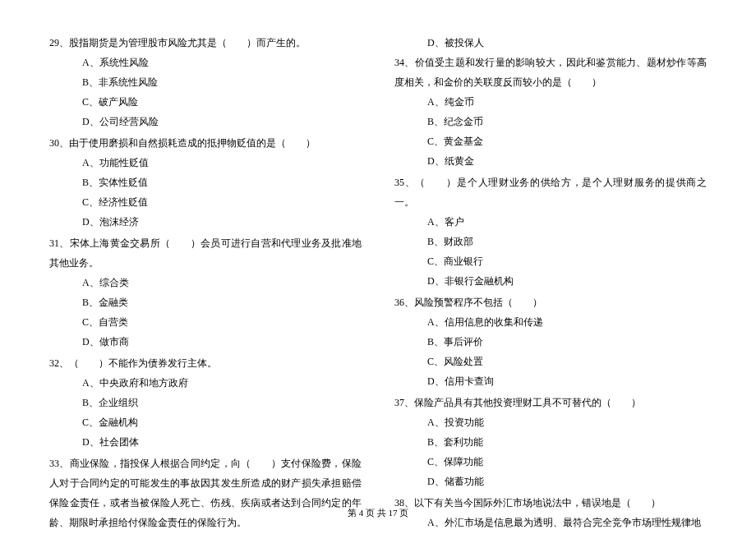 This screenshot has height=534, width=756. I want to click on q31-opt-b: B、金融类, so click(205, 302).